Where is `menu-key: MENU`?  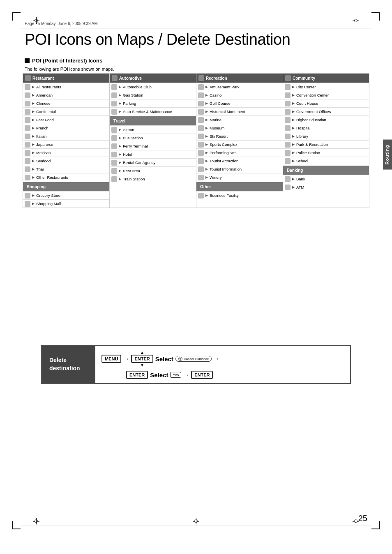 menu-key: MENU is located at coordinates (111, 359).